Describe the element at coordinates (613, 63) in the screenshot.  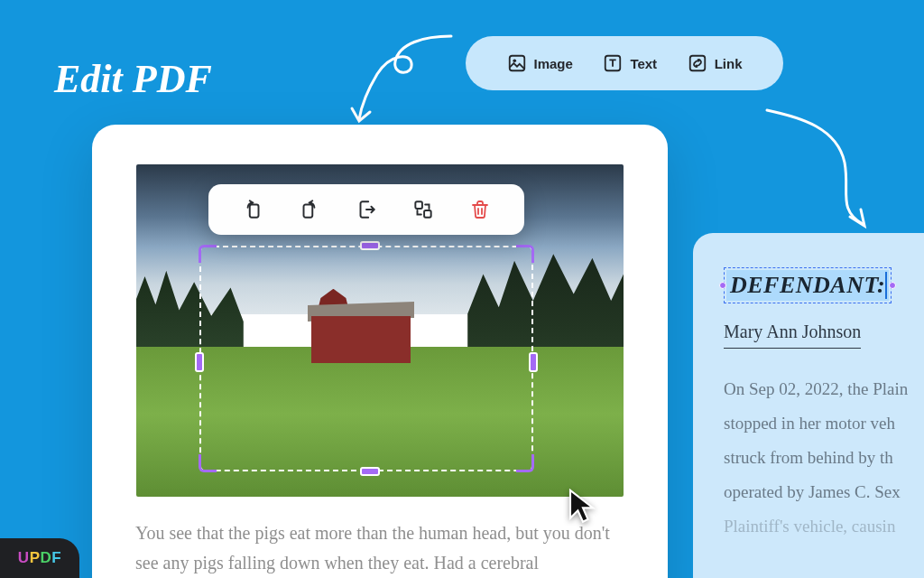
I see `text-icon` at that location.